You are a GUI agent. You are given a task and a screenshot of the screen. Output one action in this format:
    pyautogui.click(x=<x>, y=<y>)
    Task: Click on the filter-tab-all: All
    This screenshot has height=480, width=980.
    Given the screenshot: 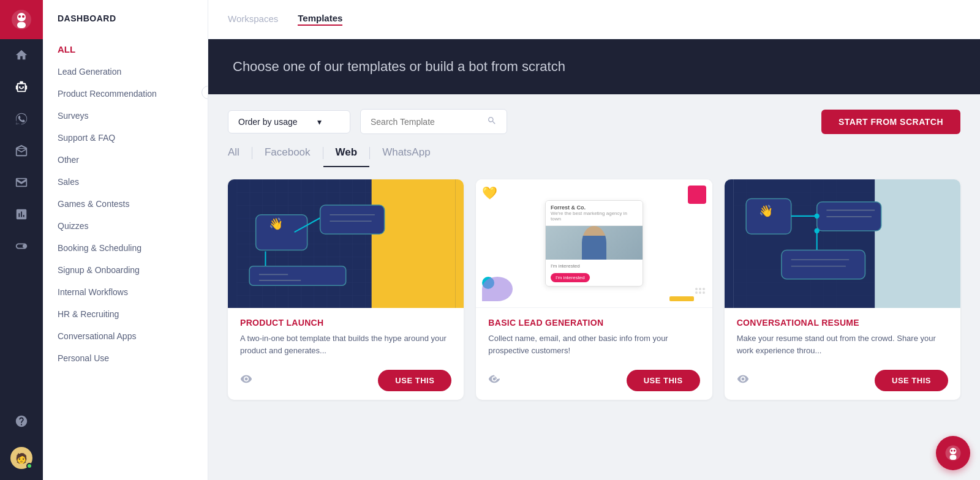 What is the action you would take?
    pyautogui.click(x=240, y=157)
    